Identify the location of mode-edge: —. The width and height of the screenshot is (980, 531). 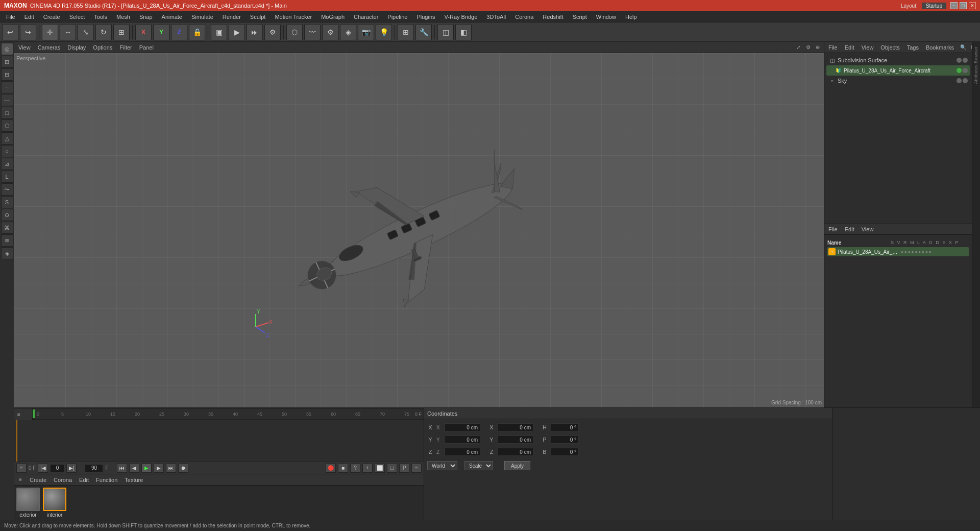
(7, 100).